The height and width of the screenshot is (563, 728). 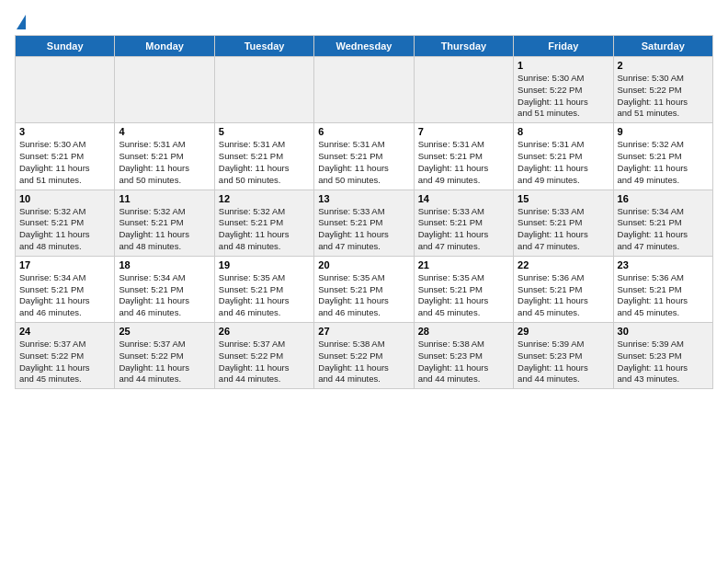 What do you see at coordinates (364, 46) in the screenshot?
I see `weekday-wednesday: Wednesday` at bounding box center [364, 46].